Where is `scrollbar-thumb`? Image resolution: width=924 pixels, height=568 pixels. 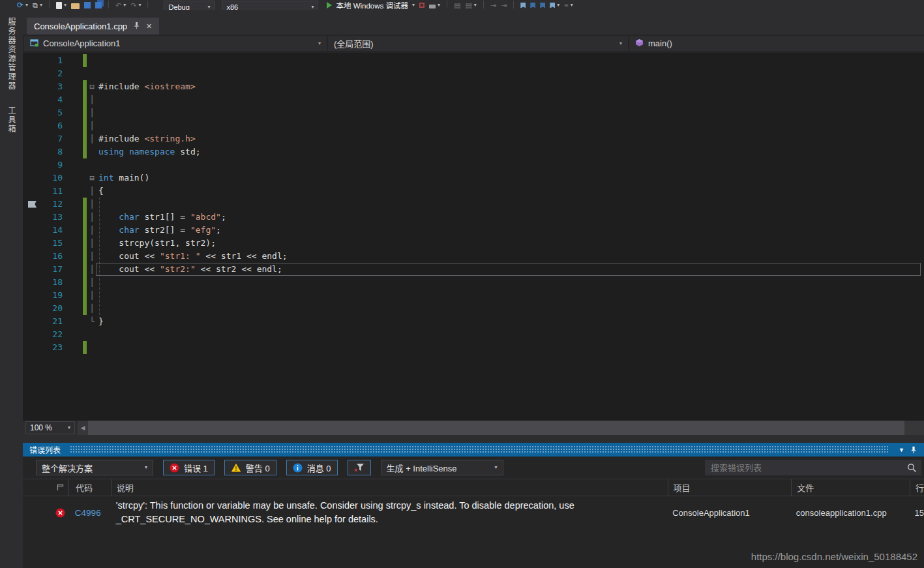
scrollbar-thumb is located at coordinates (496, 428).